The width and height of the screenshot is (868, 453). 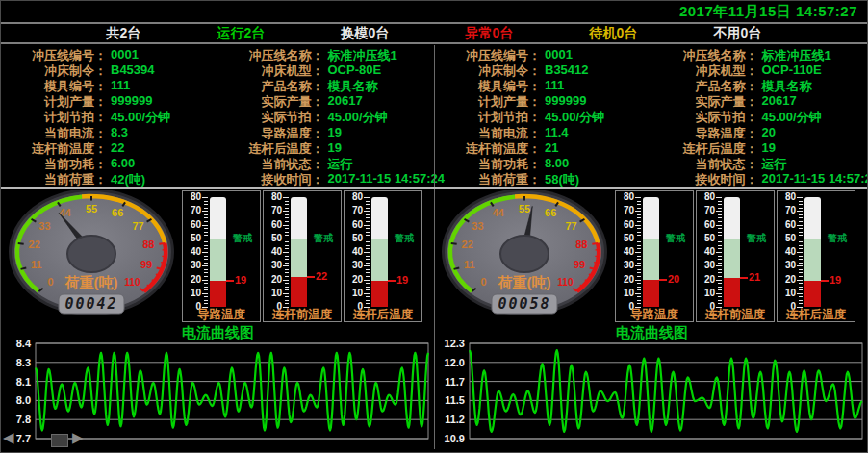 I want to click on odometer-value: 00058, so click(x=523, y=304).